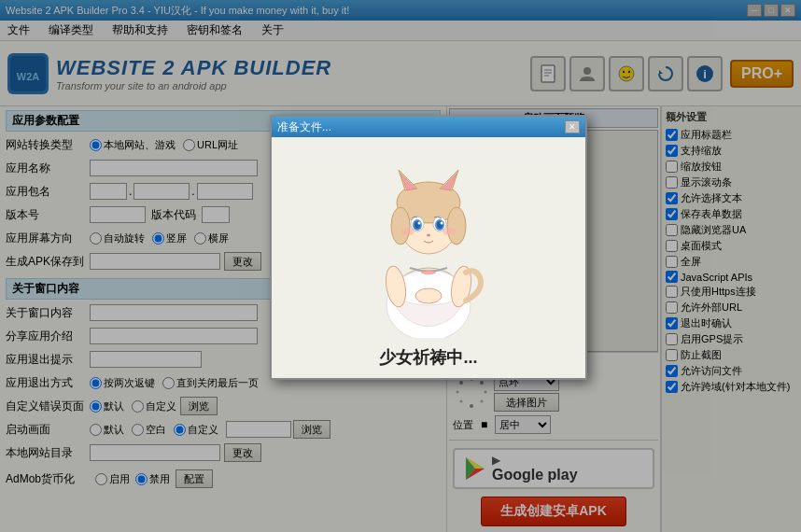  I want to click on character-image-area, so click(429, 245).